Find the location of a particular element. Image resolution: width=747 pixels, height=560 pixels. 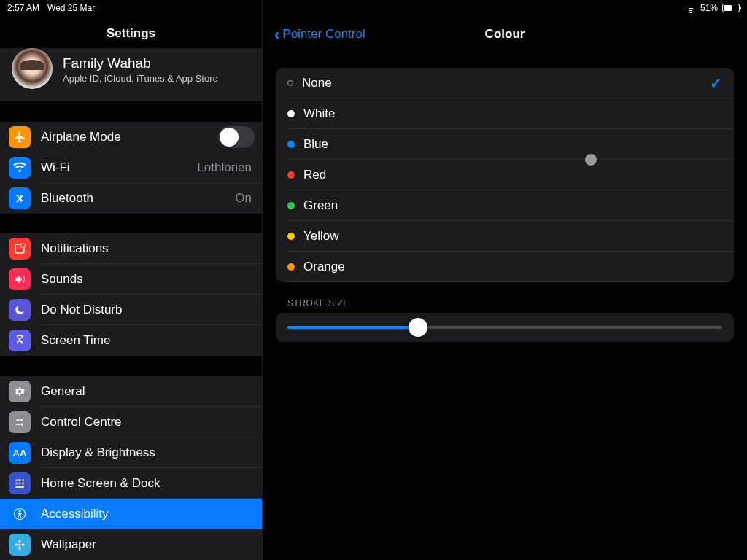

sidebar-item-sounds: Sounds is located at coordinates (131, 279).